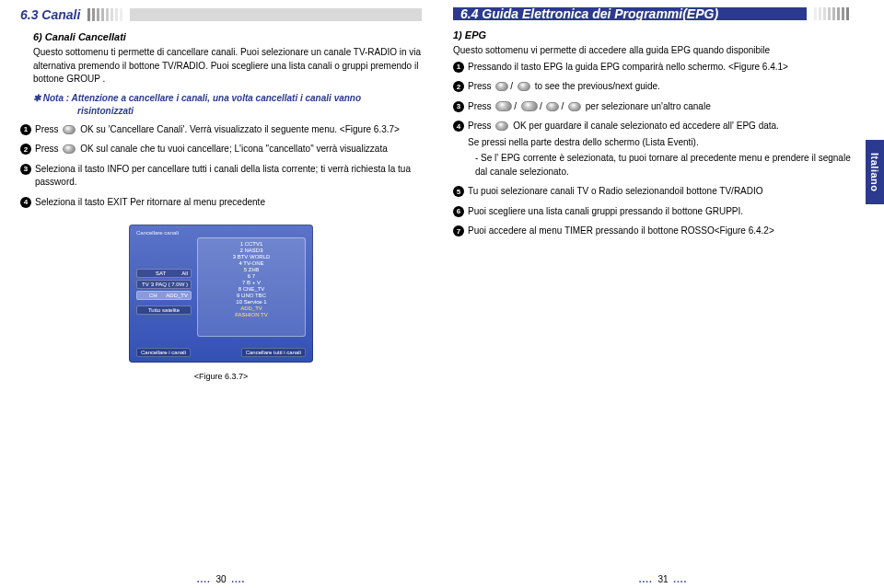  I want to click on note-line1: ✱ Nota : Attenzione a cancellare i canal…, so click(227, 98).